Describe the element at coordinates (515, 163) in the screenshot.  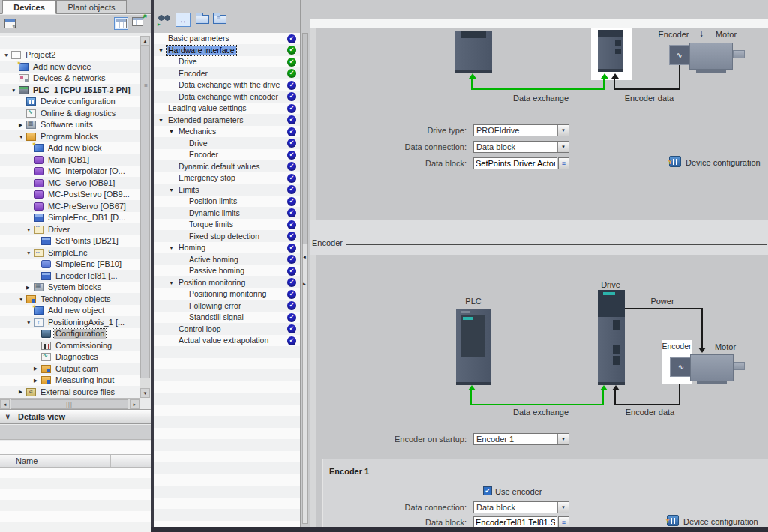
I see `data-block-input` at that location.